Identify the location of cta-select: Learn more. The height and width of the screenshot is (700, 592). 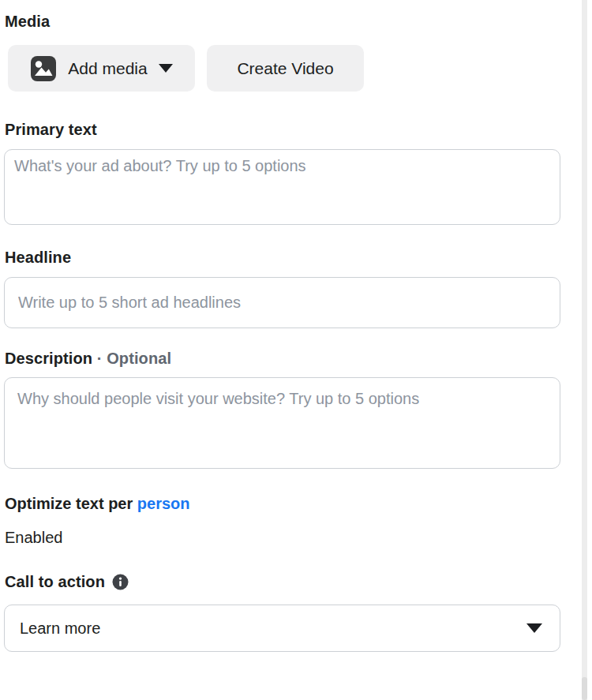
(283, 628).